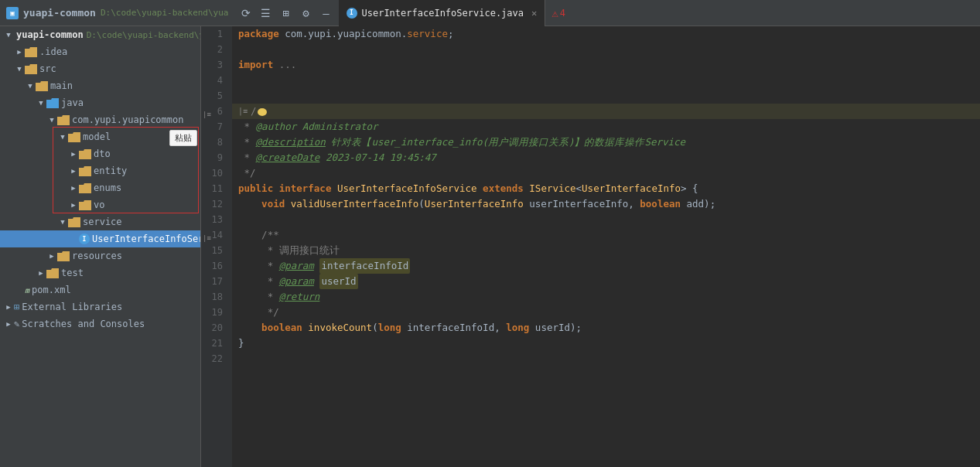 This screenshot has height=467, width=980. Describe the element at coordinates (101, 188) in the screenshot. I see `sidebar-item-enums: ▶ enums` at that location.